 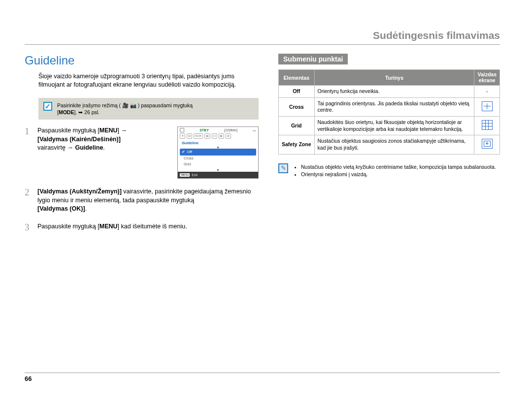 What do you see at coordinates (487, 78) in the screenshot?
I see `th-display: Vaizdasekrane` at bounding box center [487, 78].